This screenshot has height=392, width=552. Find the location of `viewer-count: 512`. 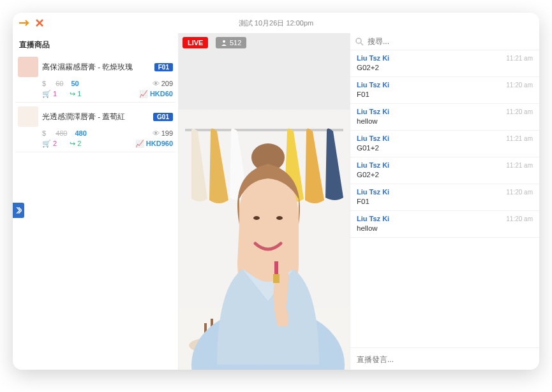

viewer-count: 512 is located at coordinates (231, 43).